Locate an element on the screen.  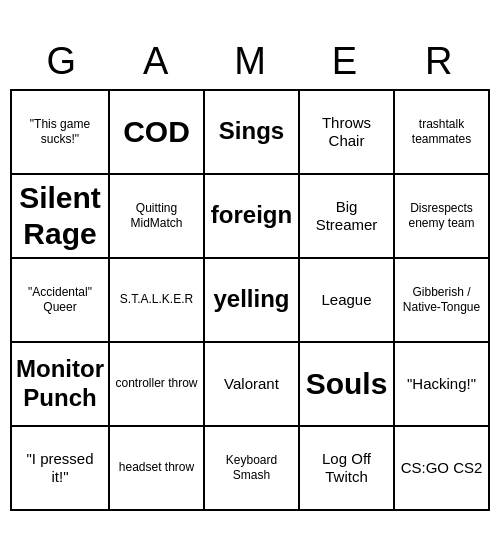
title-letter: G is located at coordinates (61, 62).